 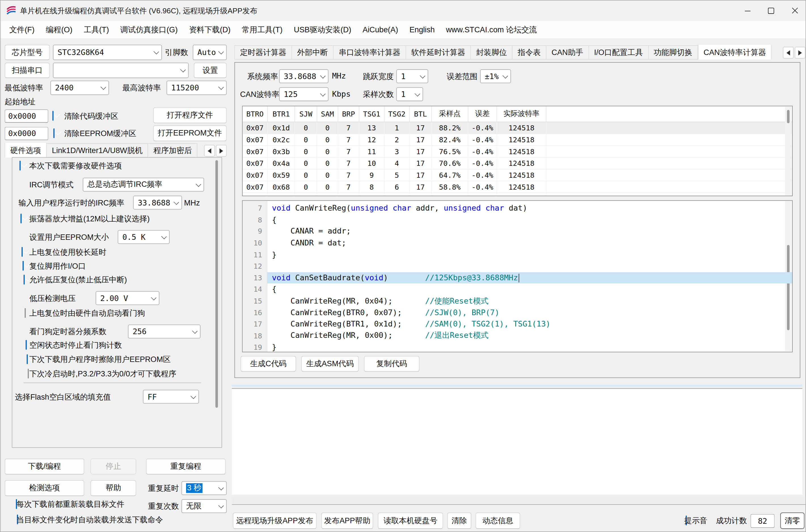 I want to click on tab-CAN波特率计算器: CAN波特率计算器, so click(x=735, y=52).